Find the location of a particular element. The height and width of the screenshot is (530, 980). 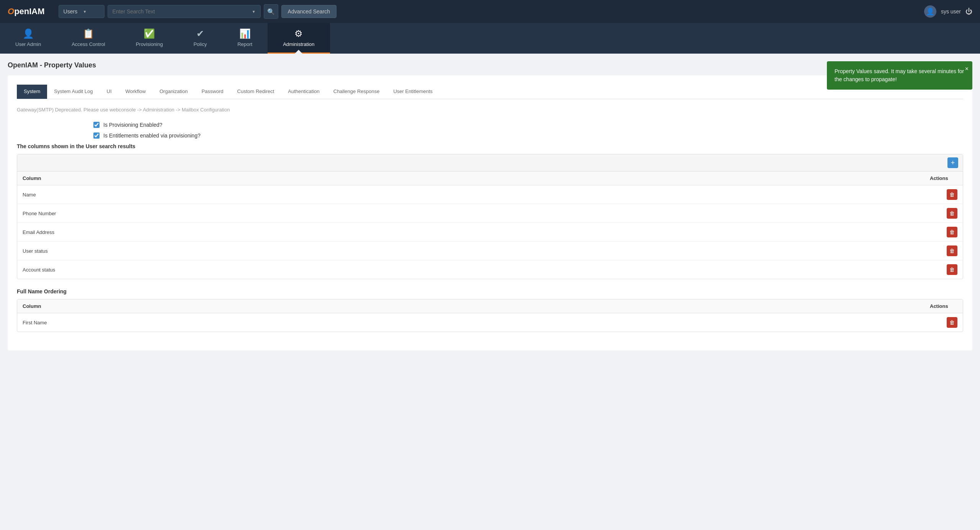

top-bar-right: 👤 sys user ⏻ is located at coordinates (948, 11).